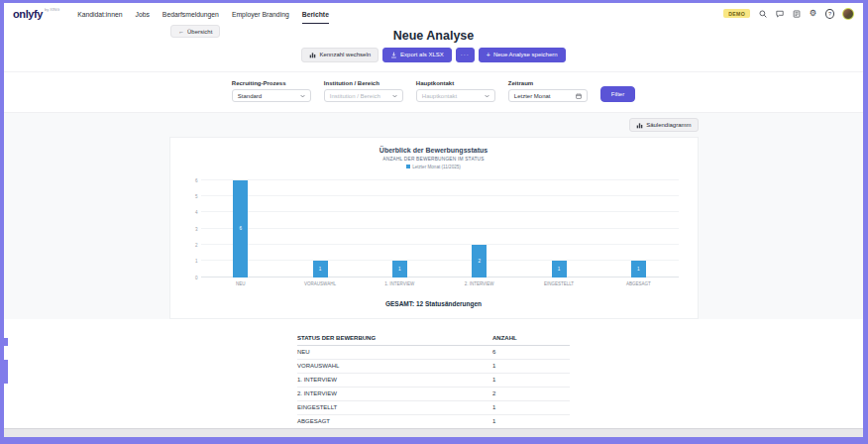  I want to click on chart-bar-vorauswahl: 1, so click(321, 269).